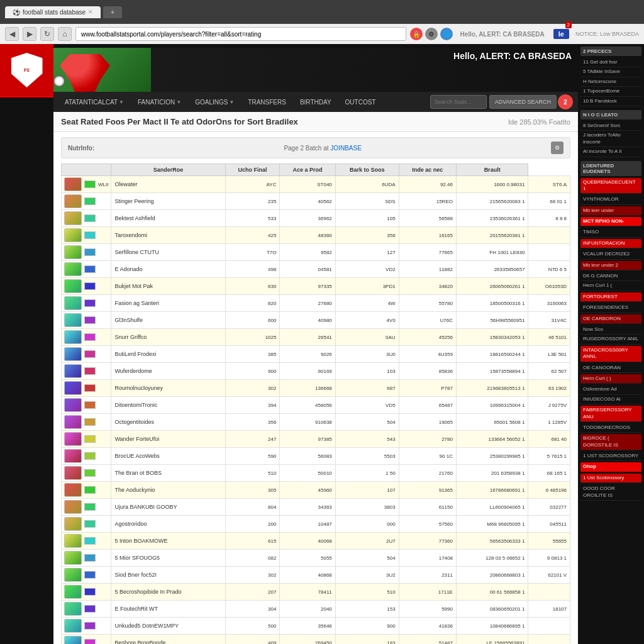 The image size is (644, 644). I want to click on sidebar-item: Al incorote To A II, so click(611, 152).